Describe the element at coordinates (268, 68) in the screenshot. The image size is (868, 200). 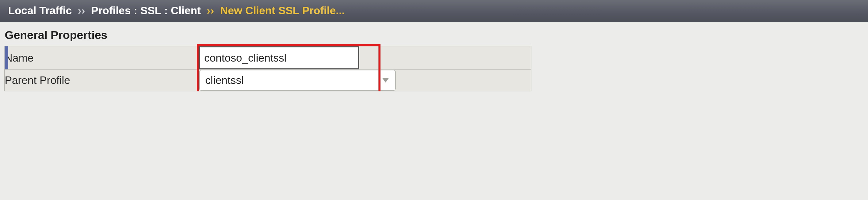
I see `general-properties-table: Name Parent Profile clientssl` at that location.